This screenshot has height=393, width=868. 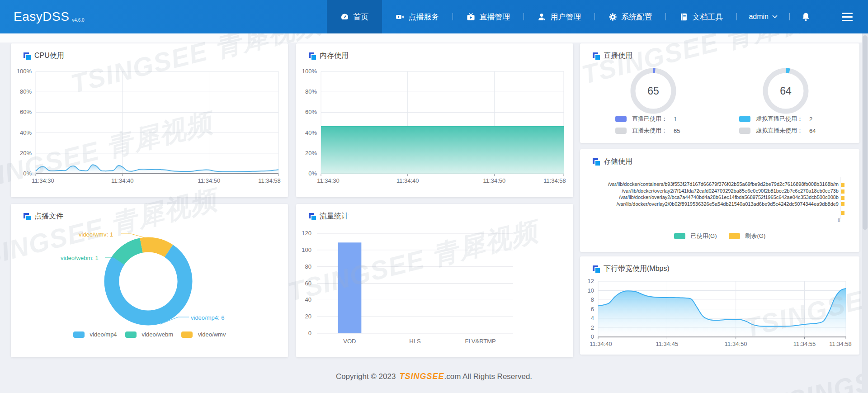 I want to click on svg-text: 11:34:50, so click(x=209, y=181).